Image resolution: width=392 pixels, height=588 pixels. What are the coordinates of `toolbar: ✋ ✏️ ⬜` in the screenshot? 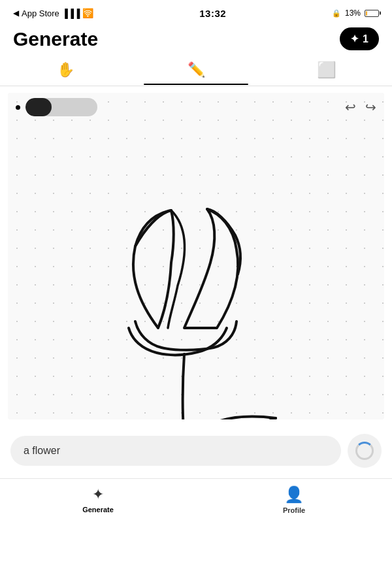 It's located at (196, 72).